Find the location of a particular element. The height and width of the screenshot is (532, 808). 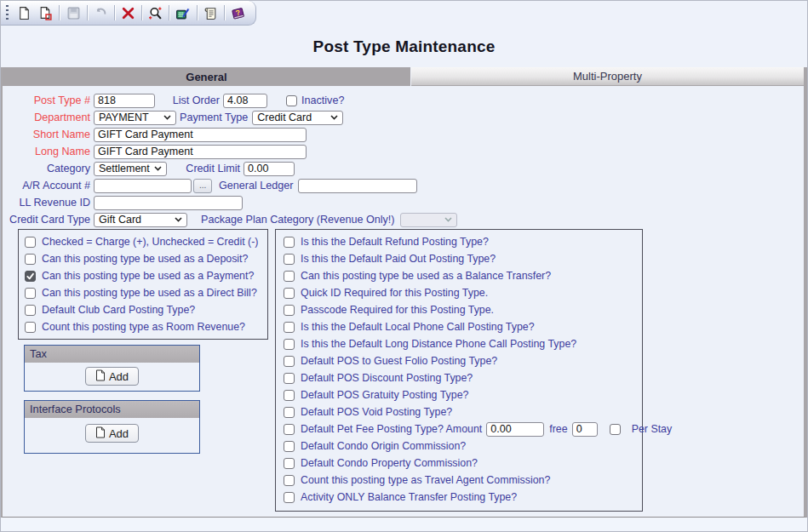

receipt-scroll-icon is located at coordinates (211, 14).